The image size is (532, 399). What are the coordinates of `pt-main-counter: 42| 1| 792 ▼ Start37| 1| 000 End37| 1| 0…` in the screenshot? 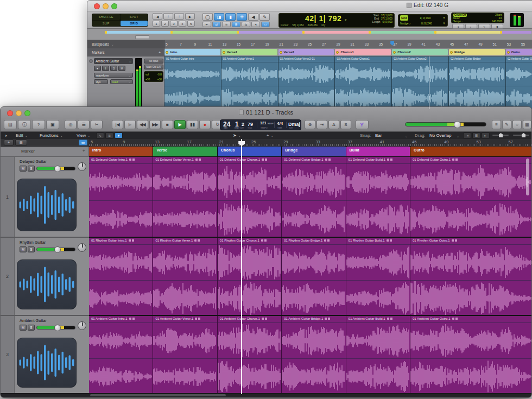 It's located at (337, 21).